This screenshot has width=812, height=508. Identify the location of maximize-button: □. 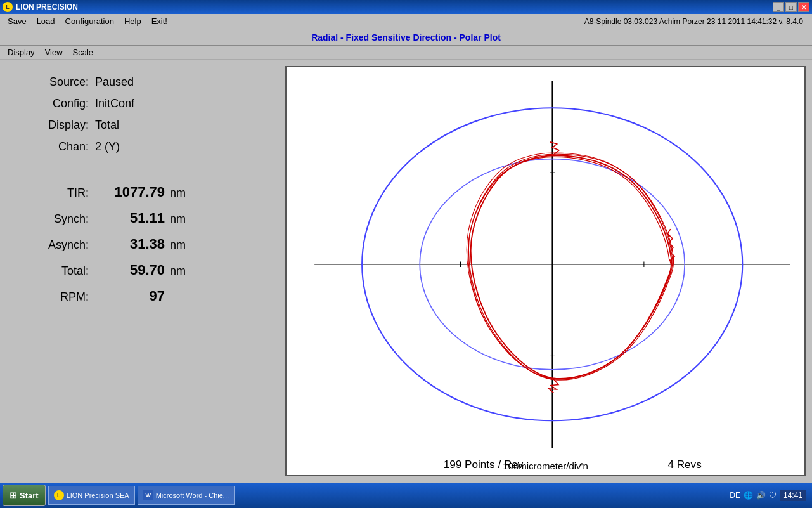
(791, 7).